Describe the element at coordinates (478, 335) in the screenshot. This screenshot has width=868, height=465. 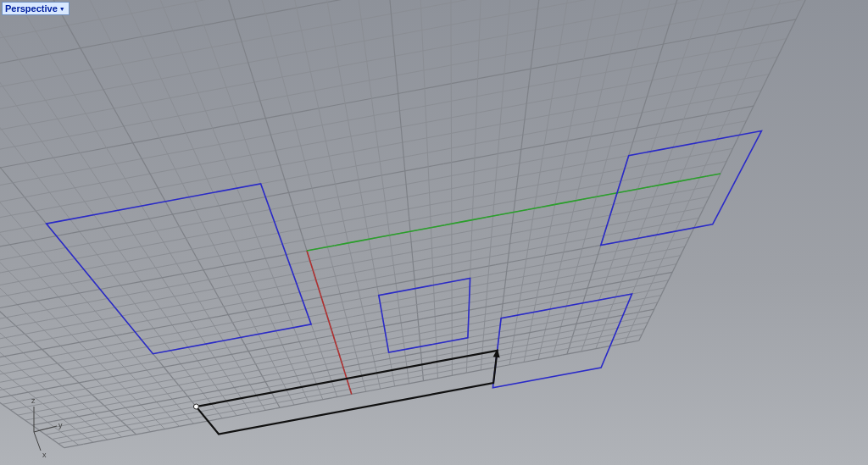
I see `svg-line-2091` at that location.